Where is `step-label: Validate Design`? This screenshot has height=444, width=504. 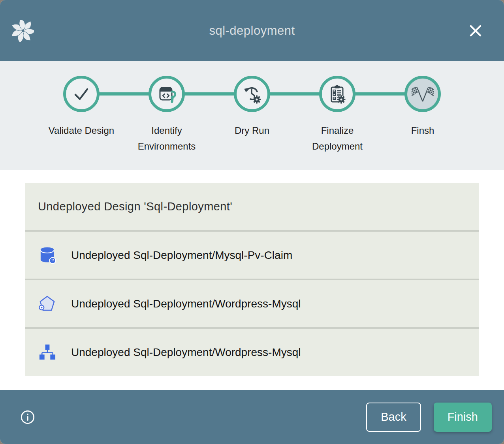
step-label: Validate Design is located at coordinates (81, 131).